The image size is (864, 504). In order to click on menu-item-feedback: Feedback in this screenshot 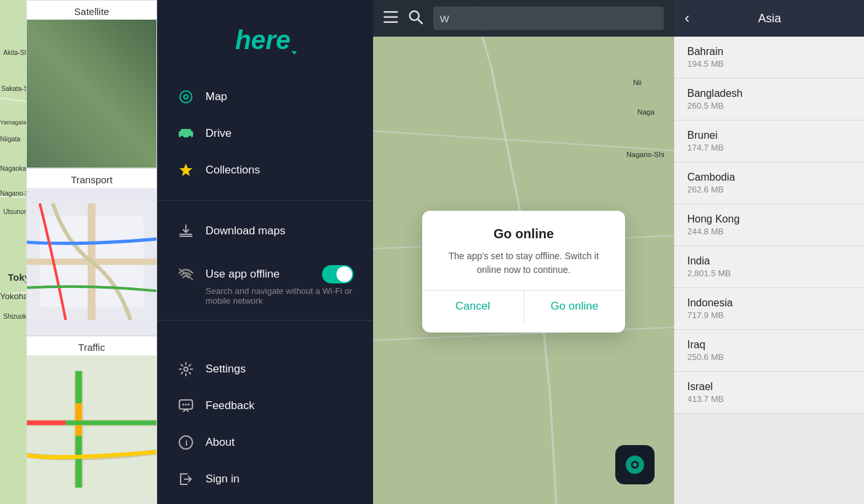, I will do `click(265, 406)`.